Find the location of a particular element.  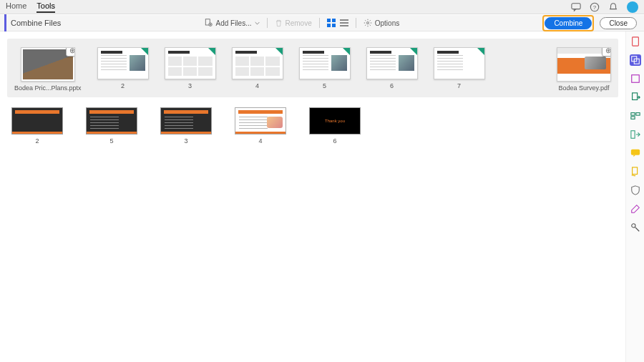

comment-icon is located at coordinates (635, 153).